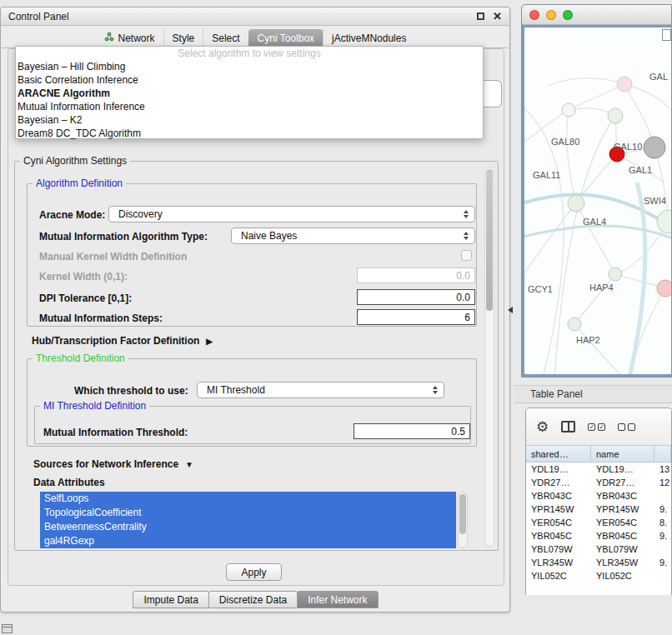 Image resolution: width=672 pixels, height=635 pixels. What do you see at coordinates (463, 520) in the screenshot?
I see `attributes-scrollbar` at bounding box center [463, 520].